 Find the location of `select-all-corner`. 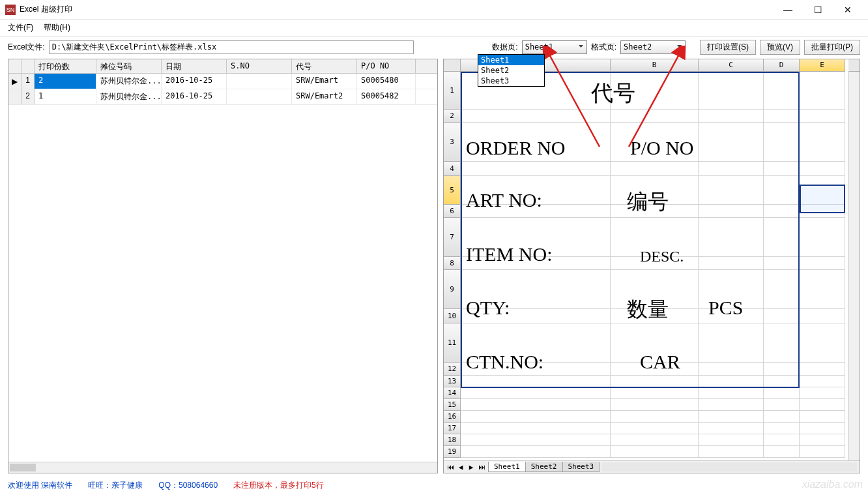

select-all-corner is located at coordinates (452, 65).